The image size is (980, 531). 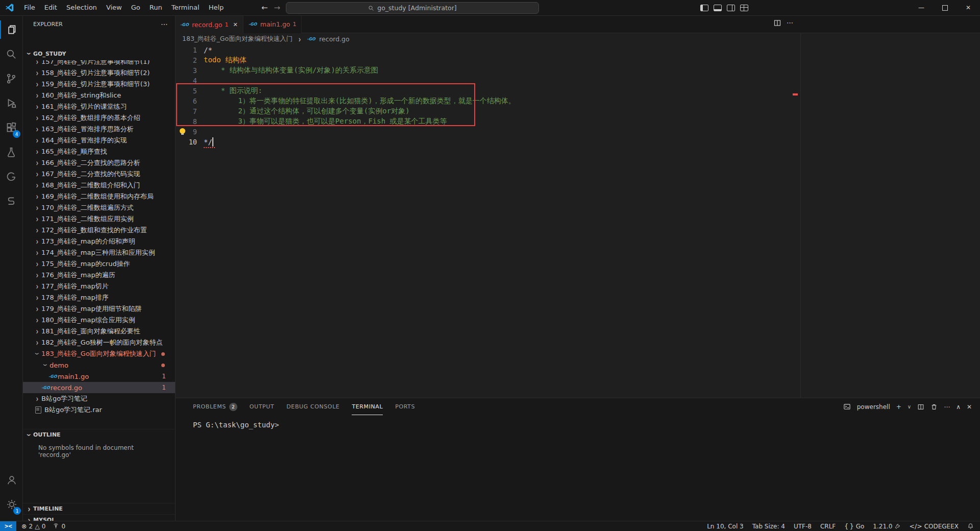 What do you see at coordinates (968, 8) in the screenshot?
I see `close-window-button: ✕` at bounding box center [968, 8].